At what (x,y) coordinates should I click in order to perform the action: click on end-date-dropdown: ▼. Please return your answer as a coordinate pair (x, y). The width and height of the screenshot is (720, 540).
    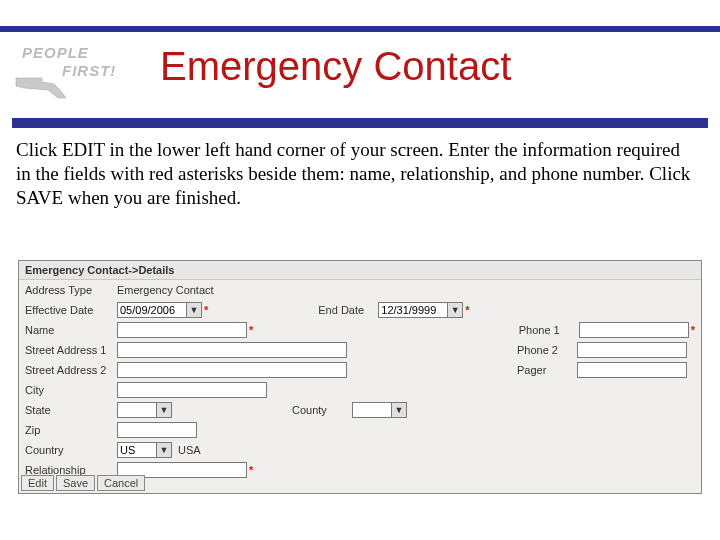
    Looking at the image, I should click on (455, 310).